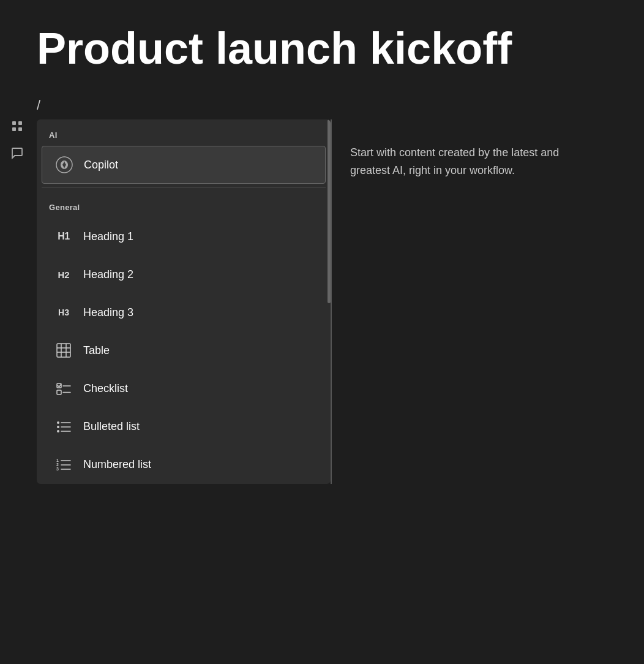 Image resolution: width=644 pixels, height=664 pixels. What do you see at coordinates (64, 350) in the screenshot?
I see `table-icon` at bounding box center [64, 350].